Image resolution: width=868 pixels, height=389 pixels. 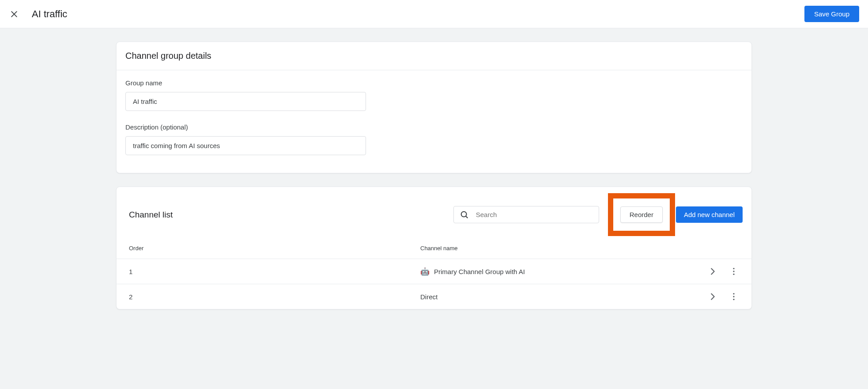 I want to click on add-new-channel-button: Add new channel, so click(x=709, y=215).